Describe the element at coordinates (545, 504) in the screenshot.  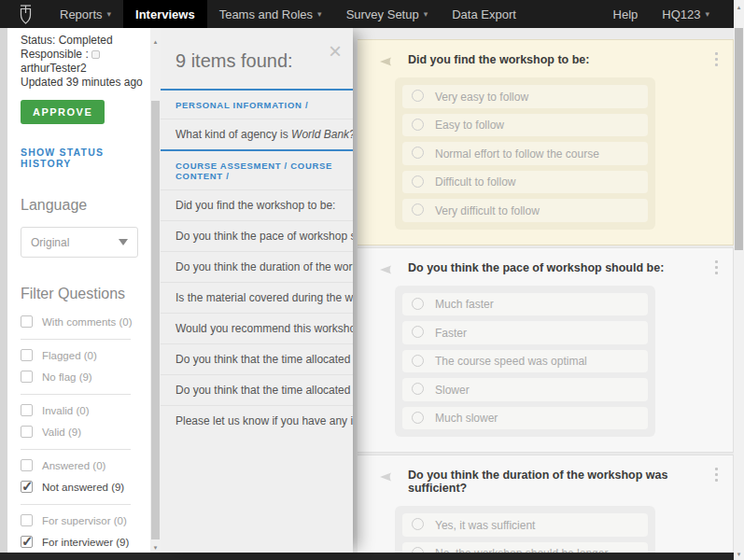
I see `question-card-workshop-duration: Do you think the duration of the worksho…` at that location.